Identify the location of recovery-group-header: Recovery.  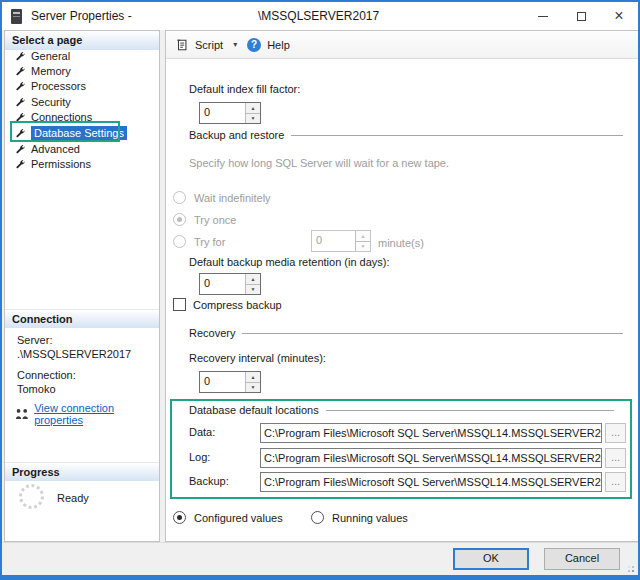
(406, 333).